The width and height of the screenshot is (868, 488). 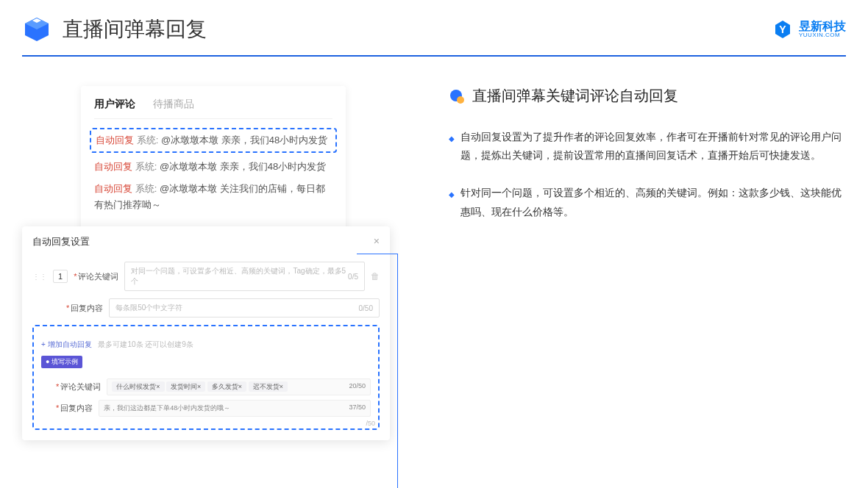 What do you see at coordinates (213, 140) in the screenshot?
I see `comment-highlighted: 自动回复 系统: @冰墩墩本墩 亲亲，我们48小时内发货` at bounding box center [213, 140].